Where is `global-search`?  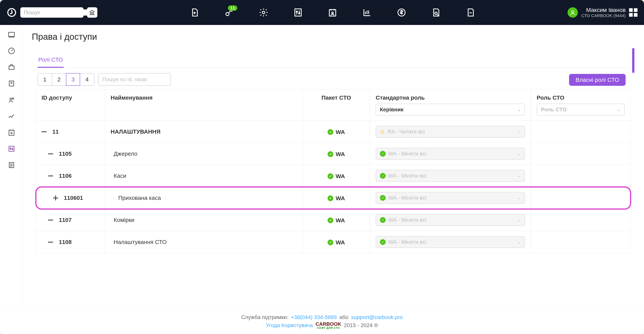
global-search is located at coordinates (52, 13).